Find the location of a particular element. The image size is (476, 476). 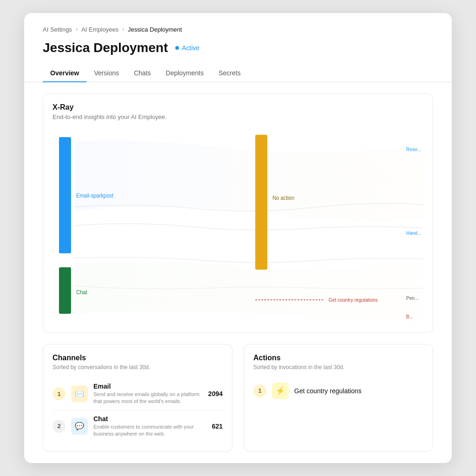

tab-deployments: Deployments is located at coordinates (185, 73).